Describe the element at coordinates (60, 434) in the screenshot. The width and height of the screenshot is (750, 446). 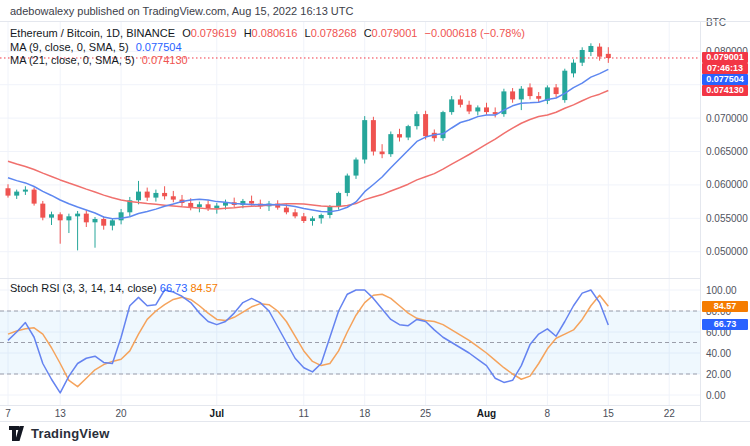
I see `tradingview-watermark: TradingView` at that location.